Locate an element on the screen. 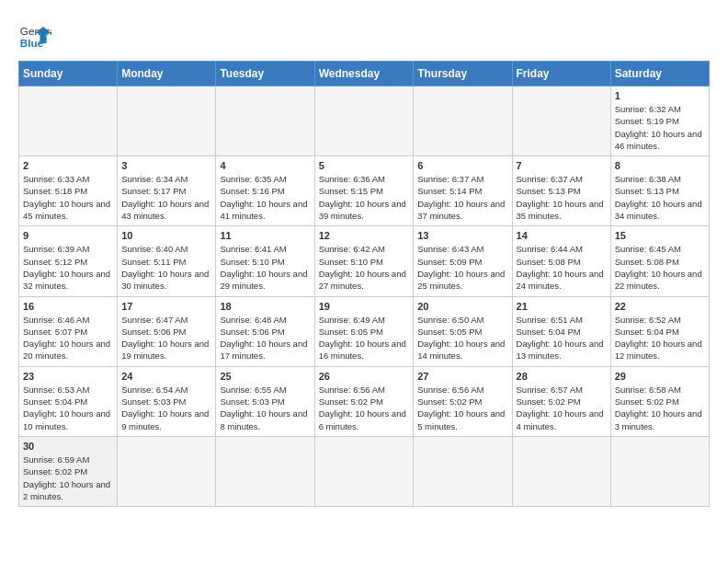  day-info: Sunrise: 6:47 AM Sunset: 5:06 PM Dayligh… is located at coordinates (166, 339).